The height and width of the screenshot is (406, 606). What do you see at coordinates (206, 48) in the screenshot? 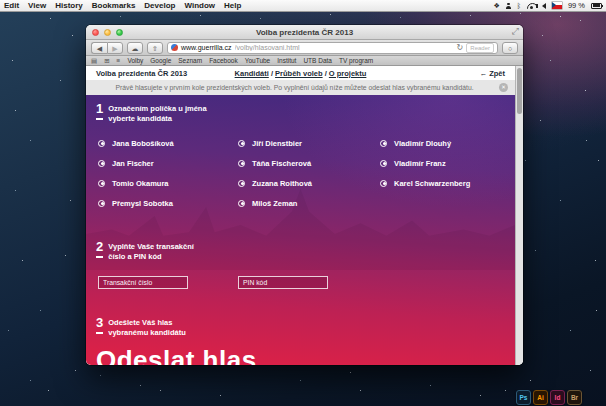
I see `url-host: www.guerrilla.cz` at bounding box center [206, 48].